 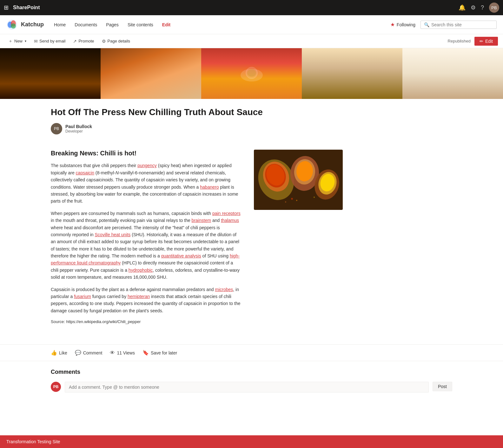 I want to click on commenter-avatar: PB, so click(x=56, y=387).